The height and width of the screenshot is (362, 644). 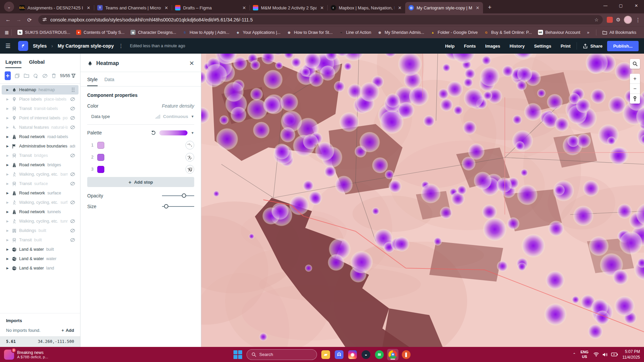 I want to click on browser-tab: TTeams and Channels | Microsof✕, so click(x=133, y=8).